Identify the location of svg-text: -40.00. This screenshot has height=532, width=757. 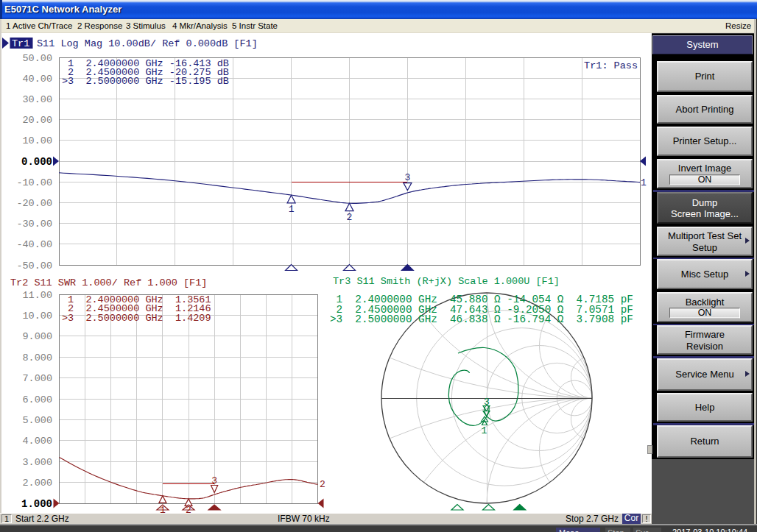
(34, 244).